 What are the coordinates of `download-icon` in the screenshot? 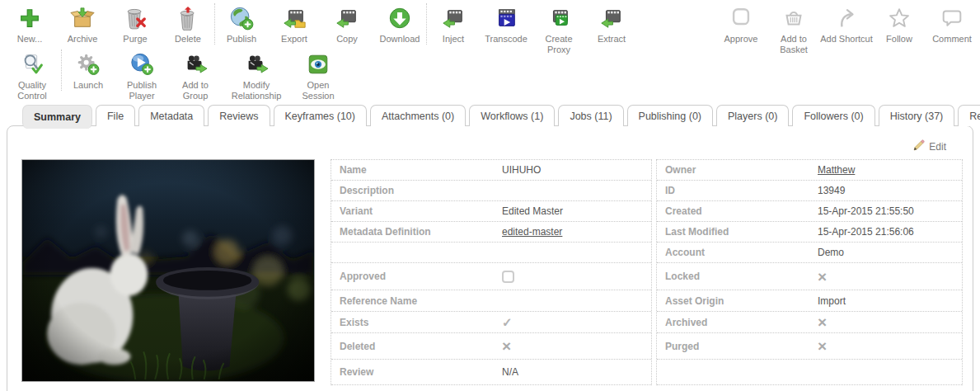 It's located at (400, 18).